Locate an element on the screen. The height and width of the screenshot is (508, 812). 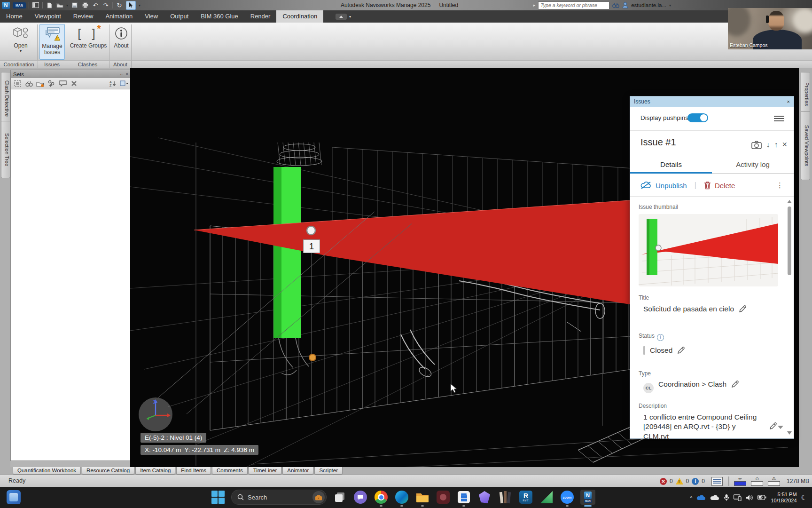
scrollbar-thumb is located at coordinates (789, 241).